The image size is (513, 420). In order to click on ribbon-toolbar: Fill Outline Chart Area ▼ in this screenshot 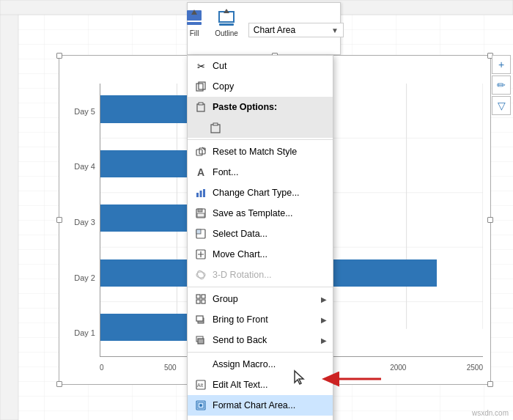, I will do `click(264, 29)`.